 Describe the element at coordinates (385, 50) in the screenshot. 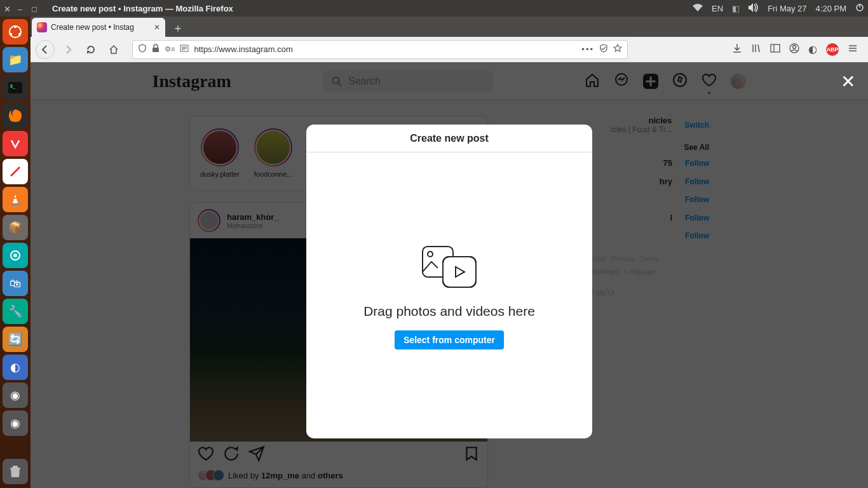

I see `url-text: https://www.instagram.com` at that location.